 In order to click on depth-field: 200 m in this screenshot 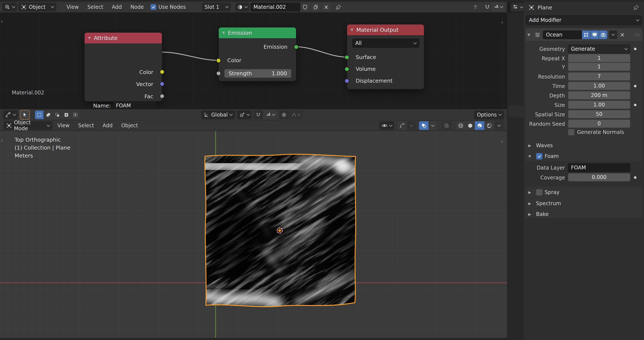, I will do `click(599, 96)`.